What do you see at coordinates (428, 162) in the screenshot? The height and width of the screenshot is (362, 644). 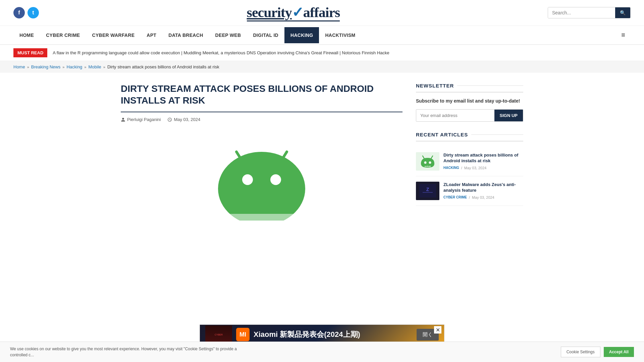 I see `android-thumb: android` at bounding box center [428, 162].